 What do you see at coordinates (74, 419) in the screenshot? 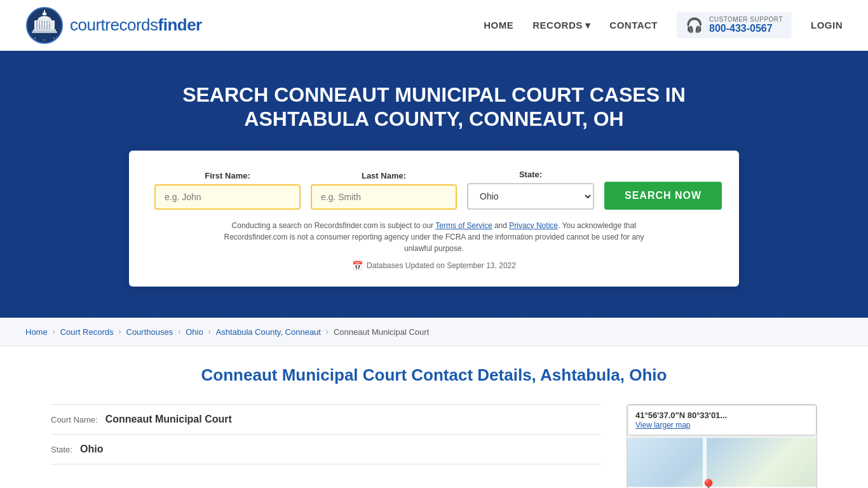
I see `court-name-label: Court Name:` at bounding box center [74, 419].